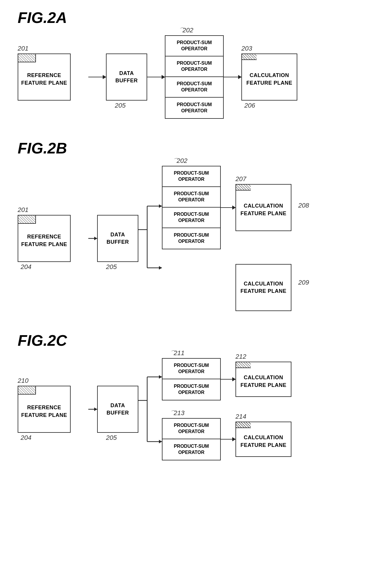  I want to click on fig2b-calc1-label: CALCULATIONFEATURE PLANE, so click(263, 210).